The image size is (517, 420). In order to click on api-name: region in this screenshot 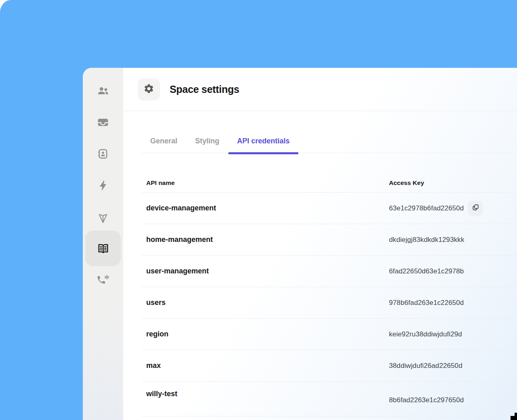, I will do `click(265, 334)`.